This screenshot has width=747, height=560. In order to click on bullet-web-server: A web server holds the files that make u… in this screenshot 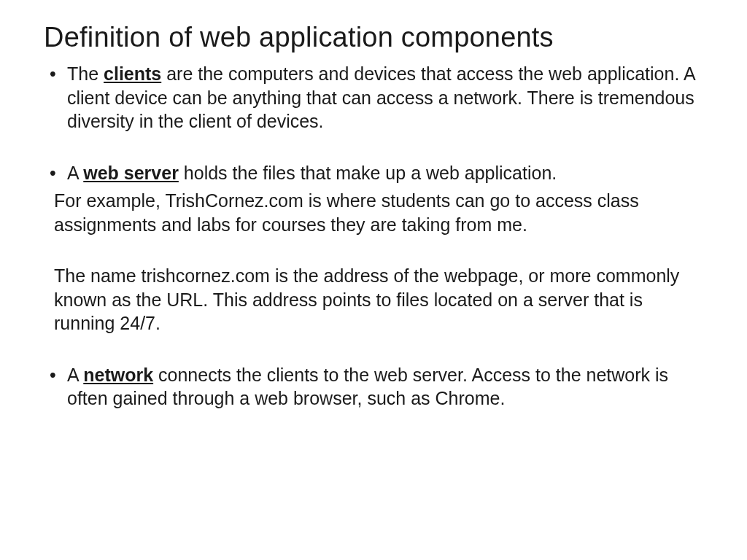, I will do `click(385, 174)`.